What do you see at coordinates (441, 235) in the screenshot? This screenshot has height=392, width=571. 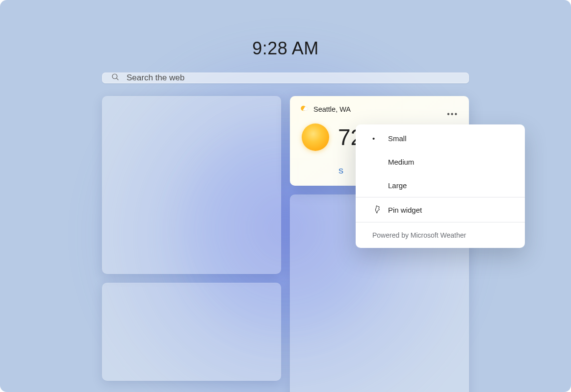 I see `menu-footer-text: Powered by Microsoft Weather` at bounding box center [441, 235].